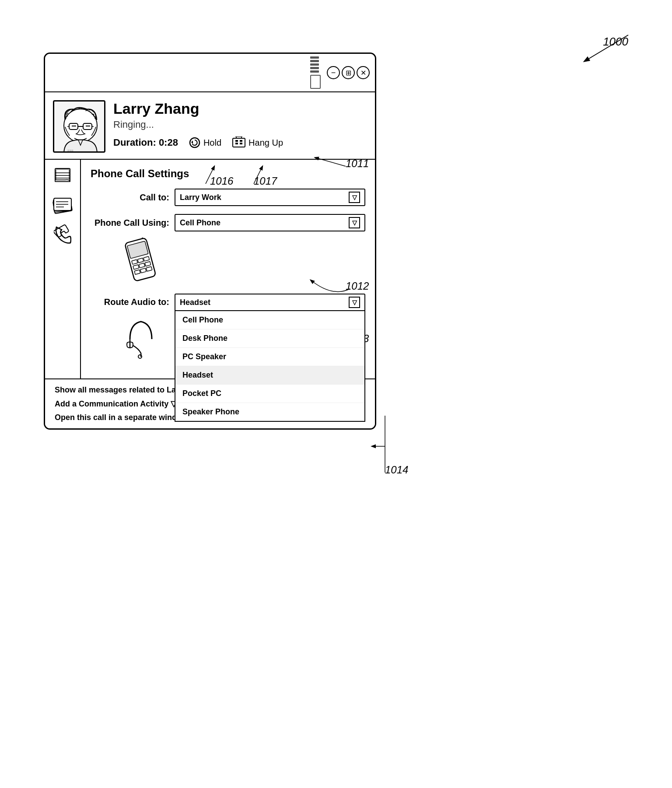 The image size is (672, 788). What do you see at coordinates (315, 73) in the screenshot?
I see `scrollbar-area` at bounding box center [315, 73].